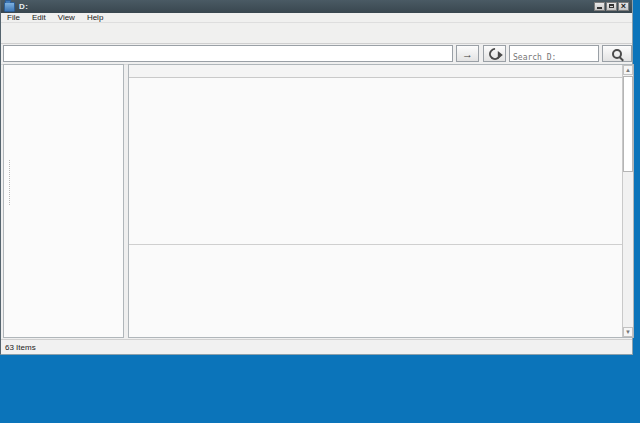 The height and width of the screenshot is (423, 640). What do you see at coordinates (316, 18) in the screenshot?
I see `menu-bar: FileEditViewHelp` at bounding box center [316, 18].